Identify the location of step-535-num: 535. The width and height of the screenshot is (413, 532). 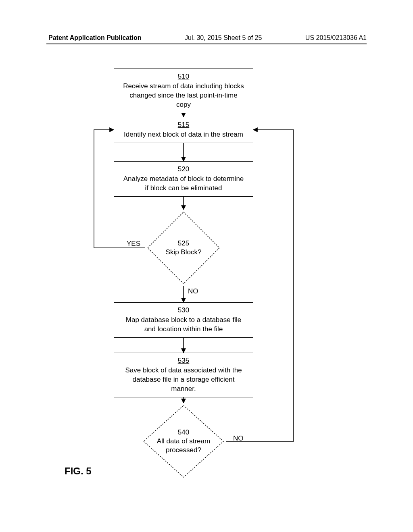
(184, 361).